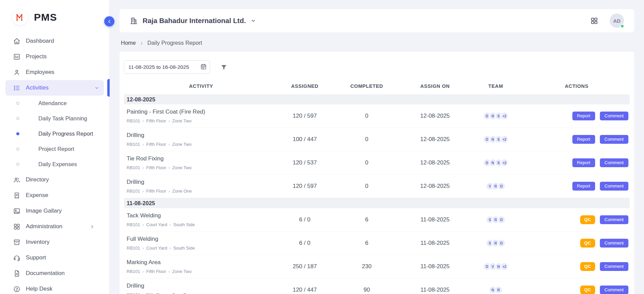  I want to click on support-icon, so click(17, 258).